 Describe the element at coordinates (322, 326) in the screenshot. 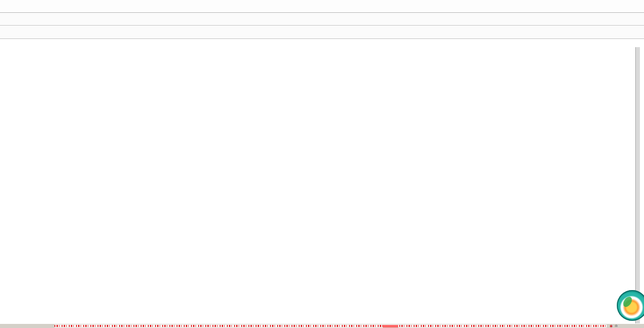

I see `news-ticker-bar: ◉ ılı` at that location.